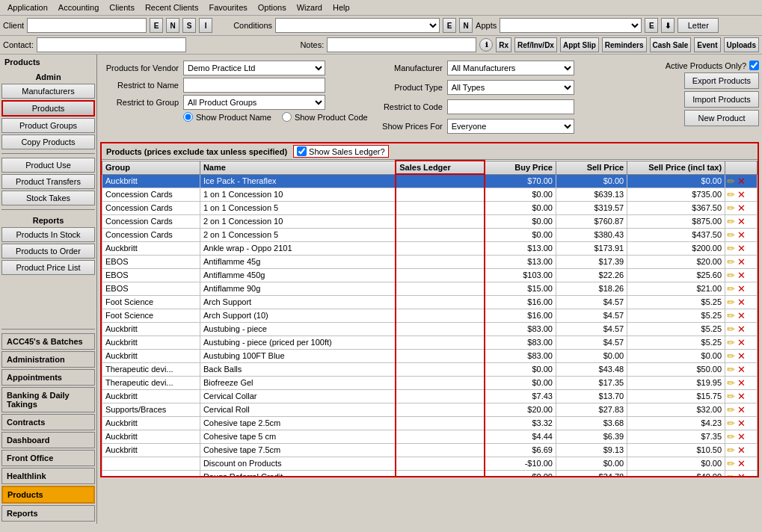 This screenshot has width=762, height=532. Describe the element at coordinates (486, 45) in the screenshot. I see `info-button: ℹ` at that location.